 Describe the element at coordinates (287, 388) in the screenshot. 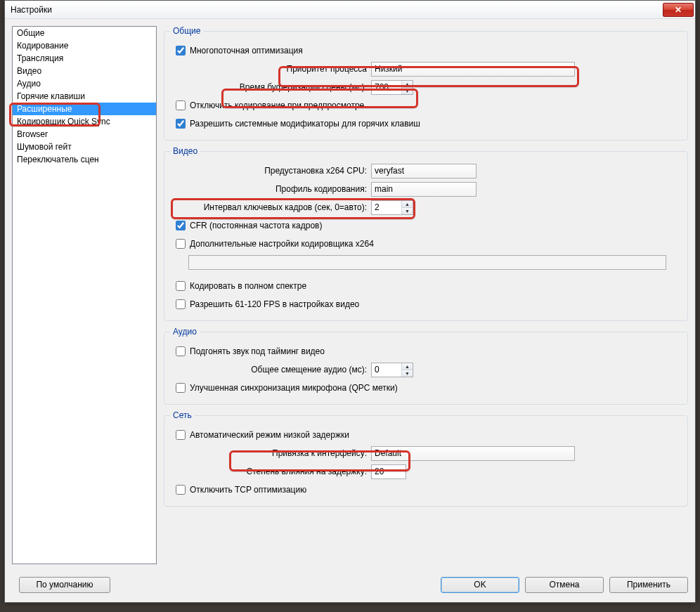

I see `checkbox-qpc: Улучшенная синхронизация микрофона (QPC …` at that location.